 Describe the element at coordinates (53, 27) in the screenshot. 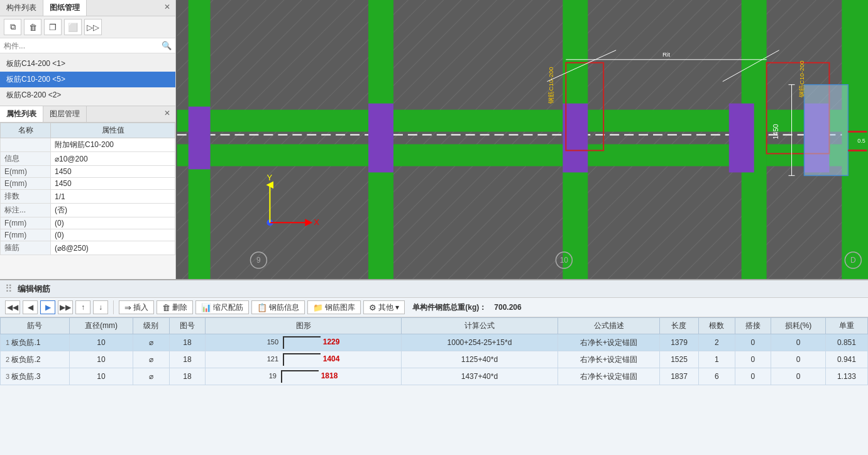

I see `toolbar-copy2-btn: ❐` at that location.